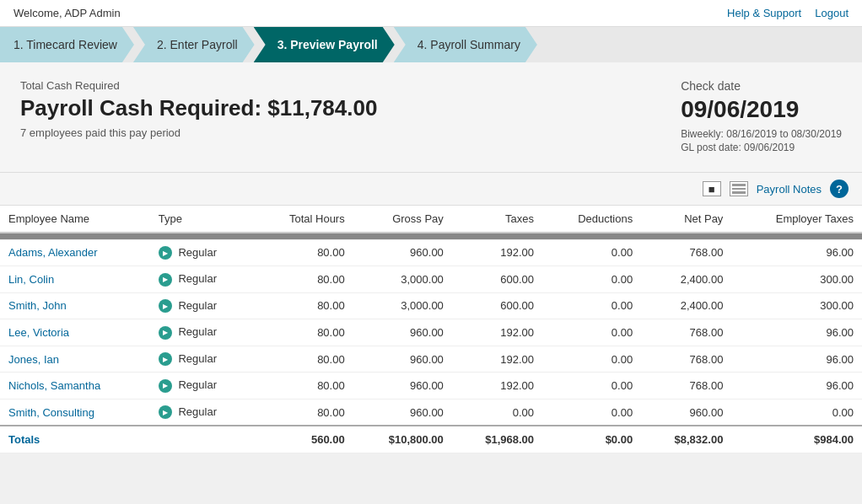  Describe the element at coordinates (431, 219) in the screenshot. I see `table-header-row: Employee NameTypeTotal HoursGross PayTax…` at that location.